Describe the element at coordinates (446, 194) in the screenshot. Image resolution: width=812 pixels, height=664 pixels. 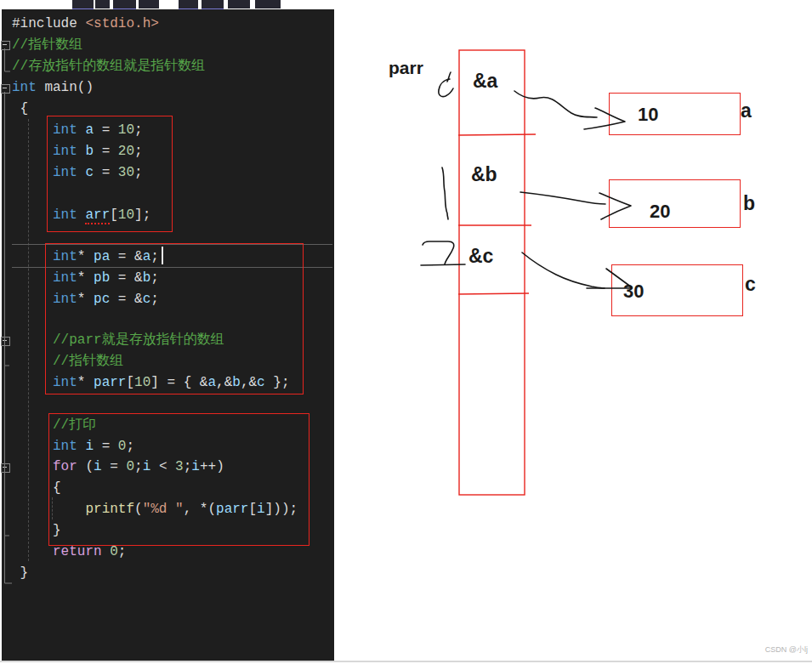
I see `b-squiggle-stroke` at that location.